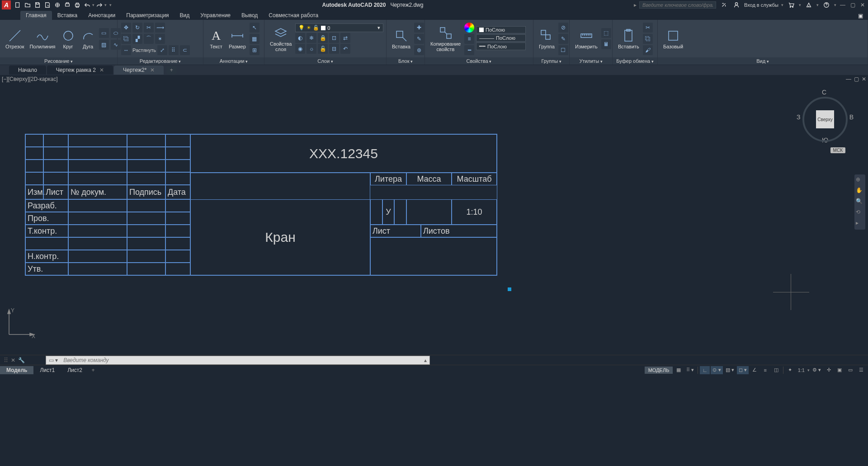 This screenshot has width=868, height=466. What do you see at coordinates (67, 5) in the screenshot?
I see `plot-icon` at bounding box center [67, 5].